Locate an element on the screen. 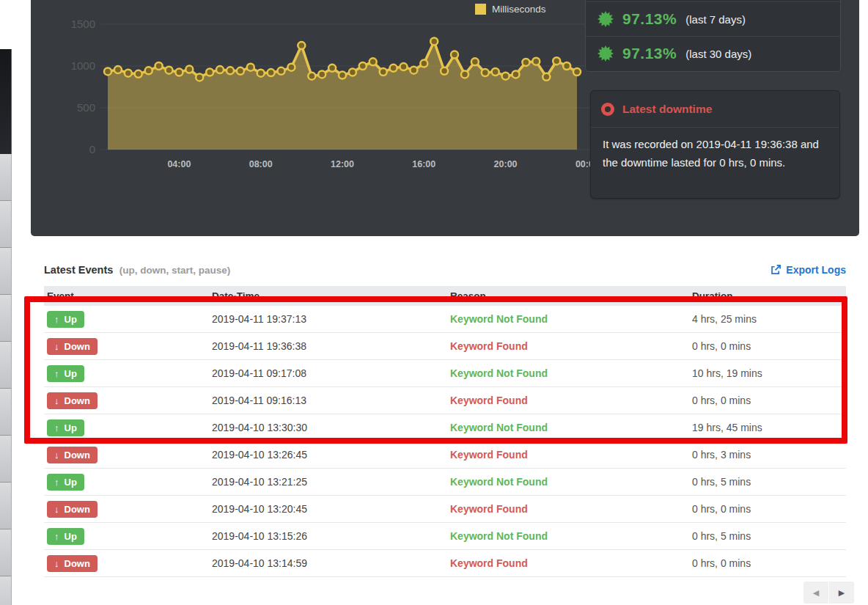  event-datetime: 2019-04-10 13:21:25 is located at coordinates (328, 482).